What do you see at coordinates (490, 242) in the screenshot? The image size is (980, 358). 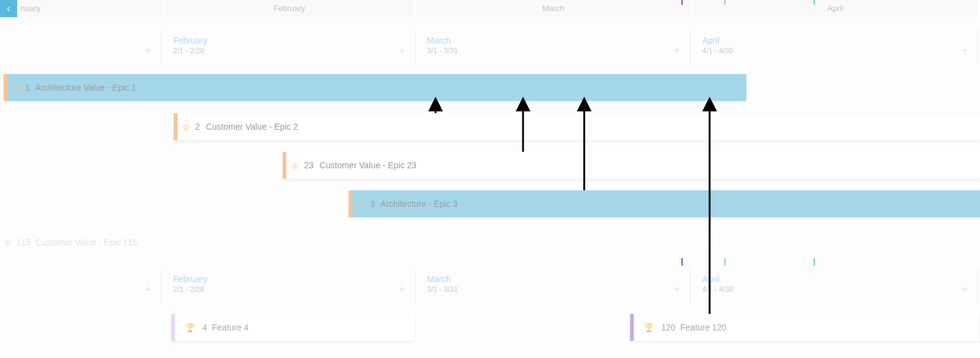 I see `epic-bar-115-faded: ♔ 115 Customer Value - Epic 115` at bounding box center [490, 242].